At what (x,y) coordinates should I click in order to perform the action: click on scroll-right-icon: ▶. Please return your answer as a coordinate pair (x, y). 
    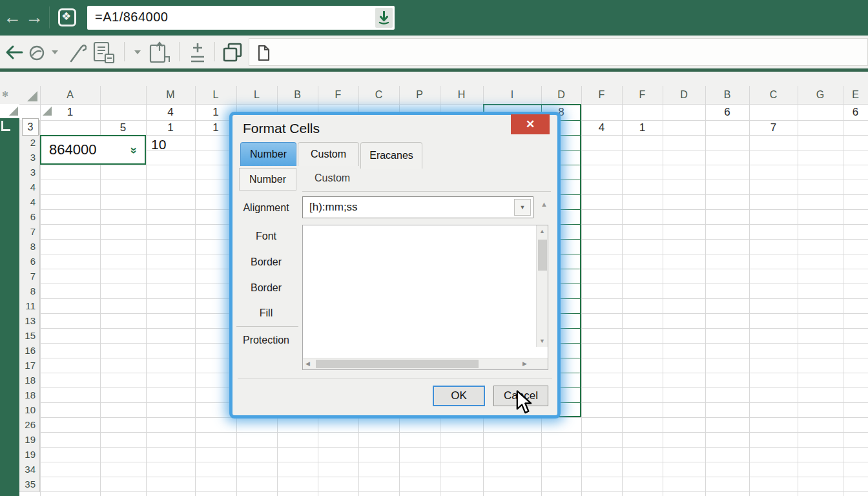
    Looking at the image, I should click on (524, 364).